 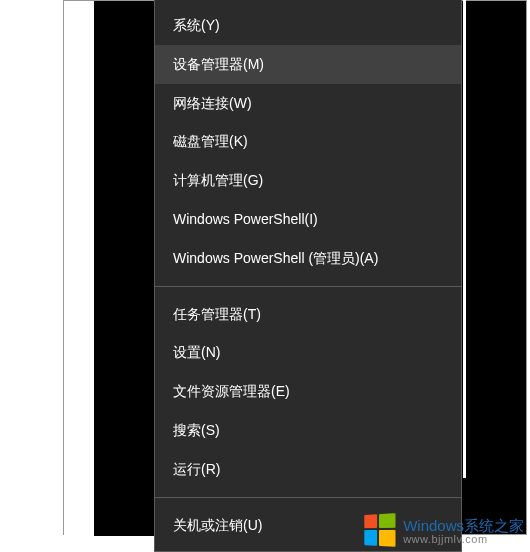 What do you see at coordinates (218, 64) in the screenshot?
I see `menu-item-label: 设备管理器(M)` at bounding box center [218, 64].